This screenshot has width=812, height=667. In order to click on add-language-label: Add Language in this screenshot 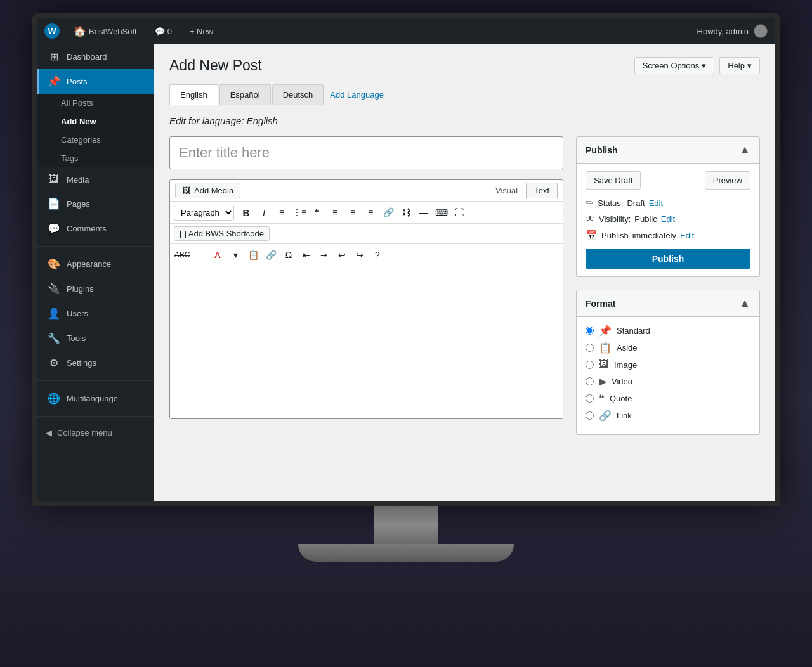, I will do `click(357, 95)`.